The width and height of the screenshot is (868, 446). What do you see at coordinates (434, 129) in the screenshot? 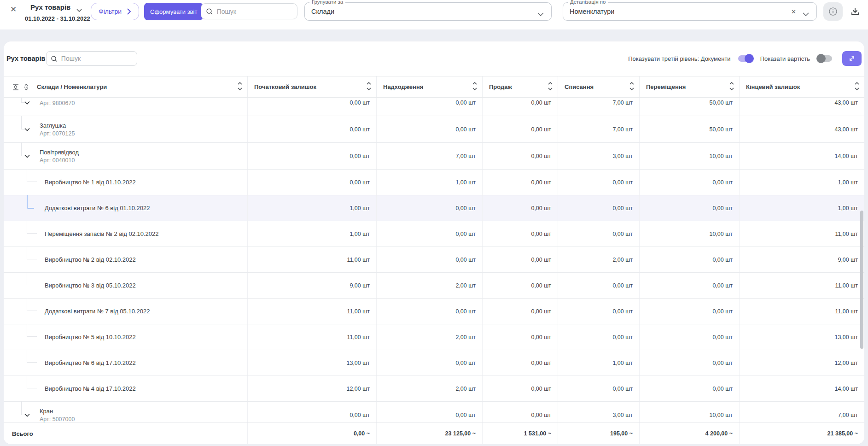
I see `item-row: ЗаглушкаАрт: 00701250,00 шт0,00 шт0,00 ш…` at bounding box center [434, 129].